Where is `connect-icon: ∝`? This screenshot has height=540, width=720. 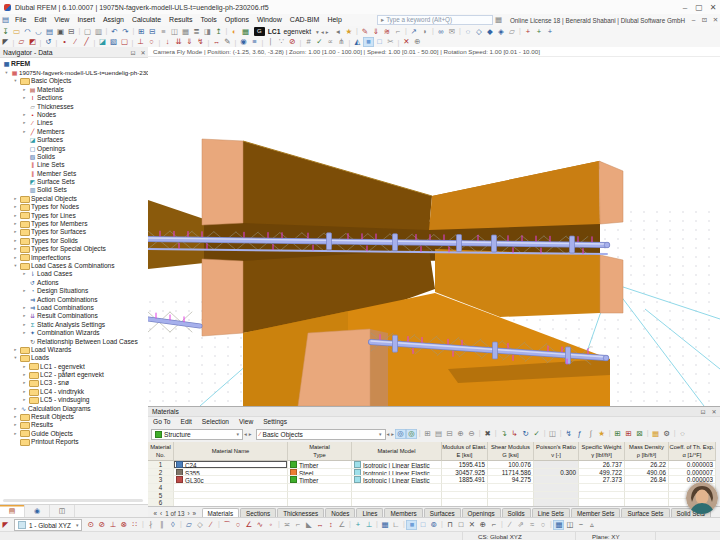 connect-icon: ∝ is located at coordinates (330, 42).